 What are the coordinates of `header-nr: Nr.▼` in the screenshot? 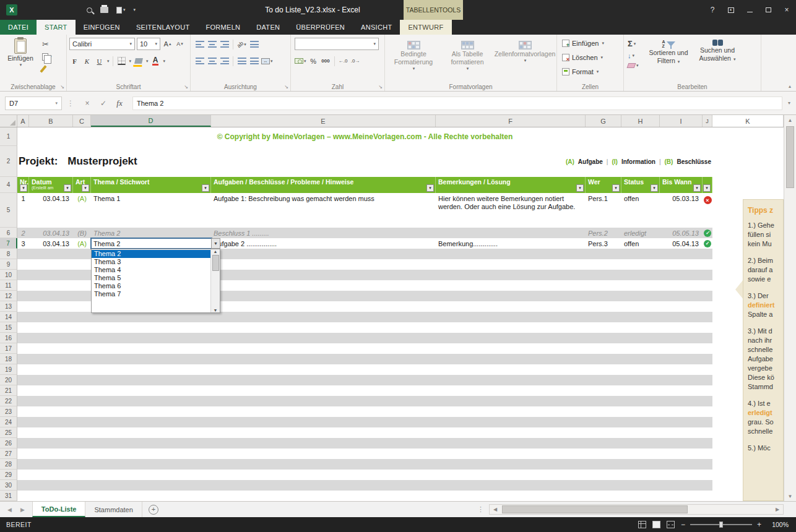 It's located at (24, 185).